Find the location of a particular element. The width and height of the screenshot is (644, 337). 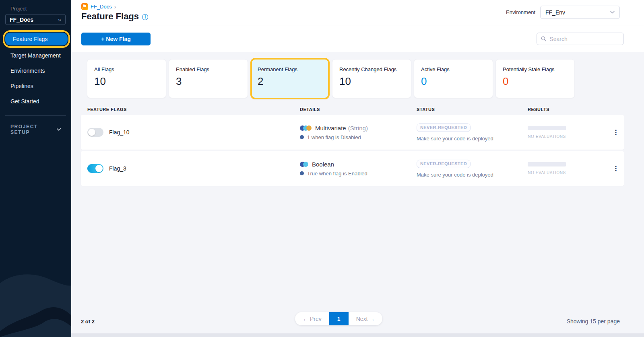

info-icon: i is located at coordinates (145, 17).